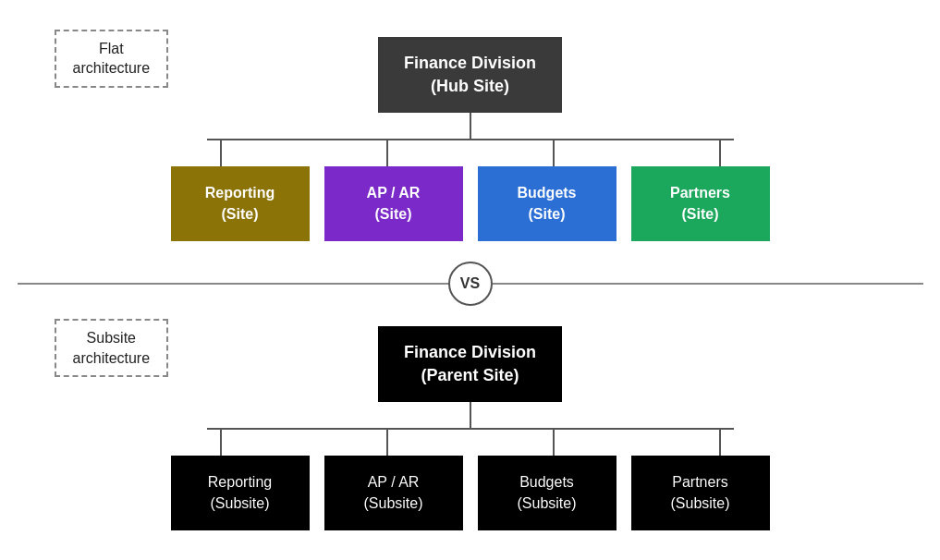 The image size is (940, 560). Describe the element at coordinates (221, 152) in the screenshot. I see `branch-down-reporting` at that location.